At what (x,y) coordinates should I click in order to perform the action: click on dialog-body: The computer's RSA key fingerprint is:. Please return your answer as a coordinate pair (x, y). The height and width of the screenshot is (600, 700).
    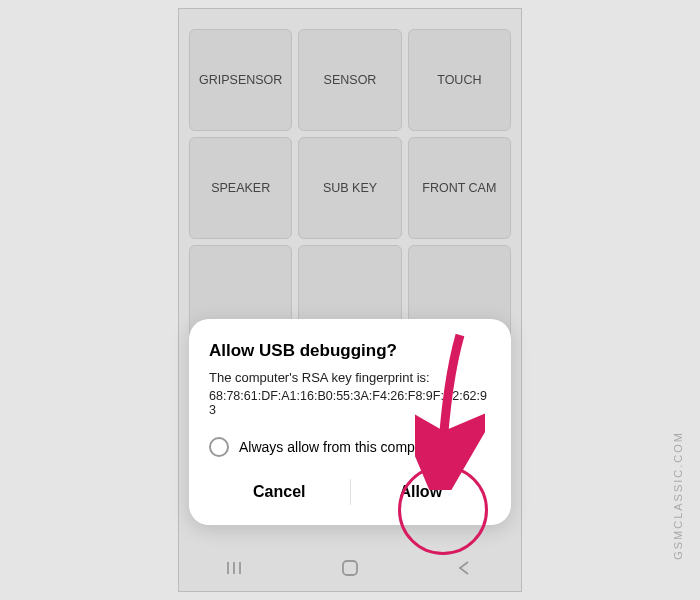
    Looking at the image, I should click on (350, 378).